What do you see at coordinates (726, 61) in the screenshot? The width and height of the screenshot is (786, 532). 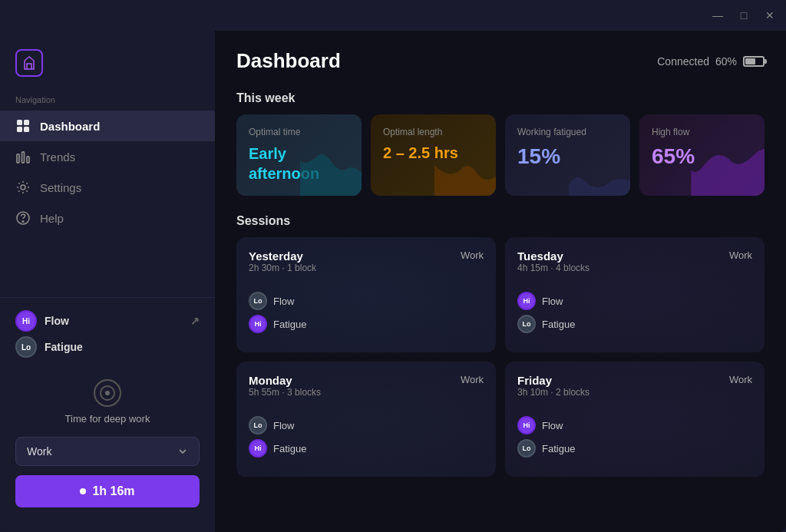 I see `battery-percent: 60%` at bounding box center [726, 61].